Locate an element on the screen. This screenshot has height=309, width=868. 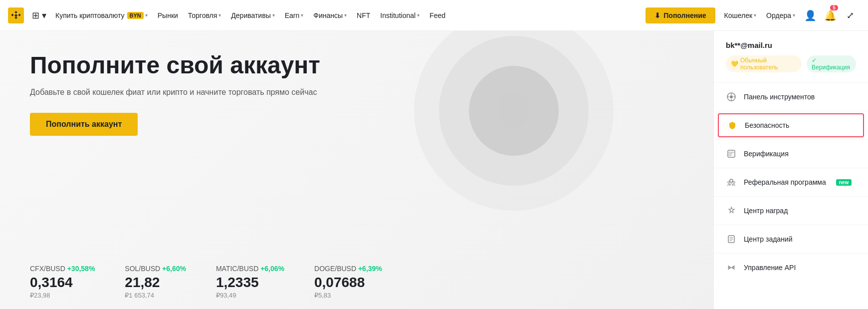
menu-item-api: Управление API is located at coordinates (791, 268).